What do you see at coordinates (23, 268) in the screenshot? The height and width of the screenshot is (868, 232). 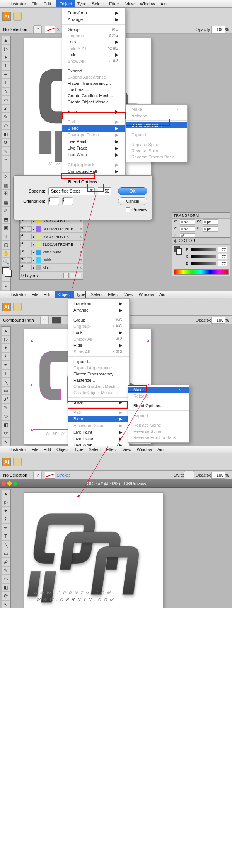 I see `eye-icon` at bounding box center [23, 268].